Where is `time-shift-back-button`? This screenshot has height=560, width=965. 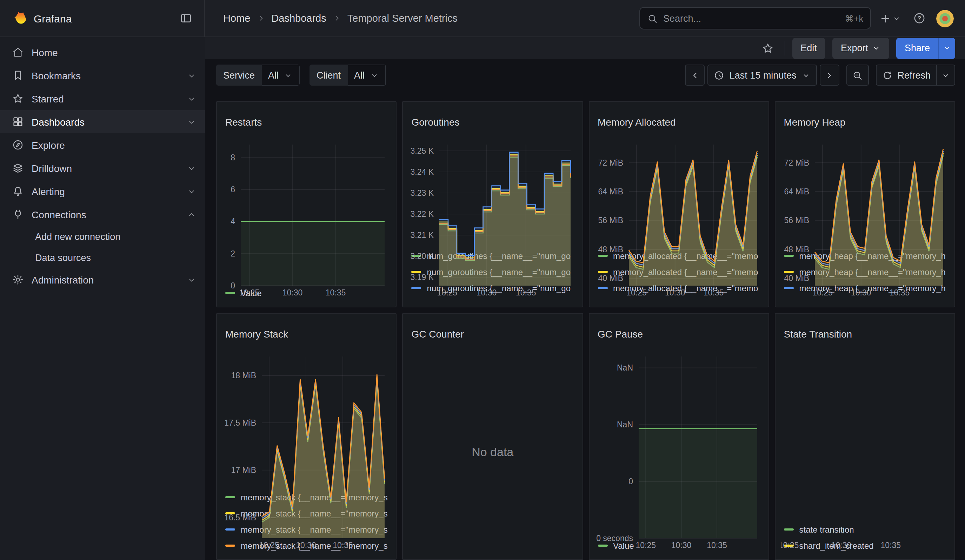
time-shift-back-button is located at coordinates (695, 75).